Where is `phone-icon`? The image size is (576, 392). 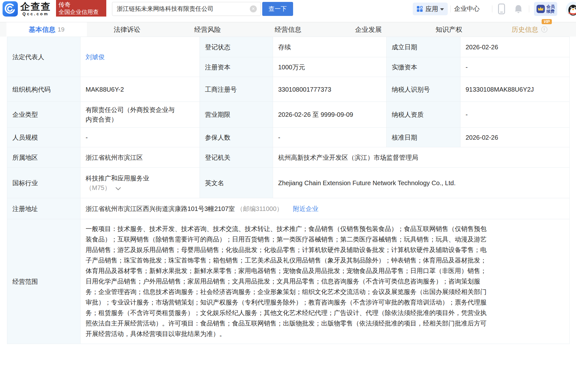
phone-icon is located at coordinates (502, 9).